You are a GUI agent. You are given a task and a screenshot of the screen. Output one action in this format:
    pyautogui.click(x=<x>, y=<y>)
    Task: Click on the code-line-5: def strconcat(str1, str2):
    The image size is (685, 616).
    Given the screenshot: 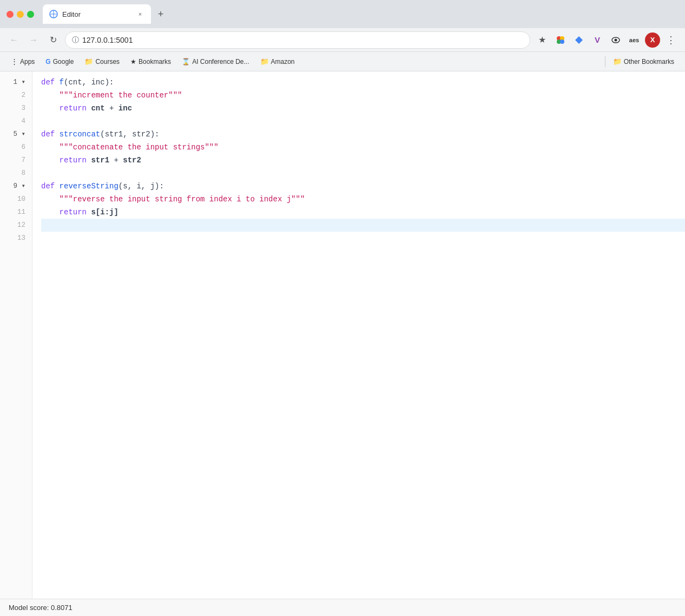 What is the action you would take?
    pyautogui.click(x=363, y=134)
    